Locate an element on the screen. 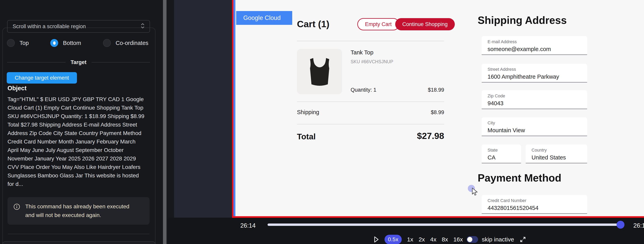 The height and width of the screenshot is (244, 644). object-text: Tag="HTML" $ EUR USD JPY GBP TRY CAD 1 G… is located at coordinates (77, 142).